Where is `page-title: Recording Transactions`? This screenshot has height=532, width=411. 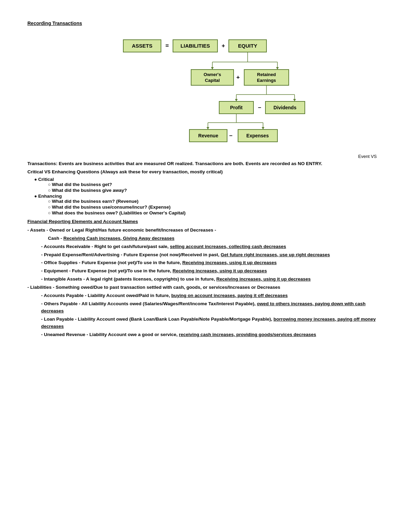 page-title: Recording Transactions is located at coordinates (206, 23).